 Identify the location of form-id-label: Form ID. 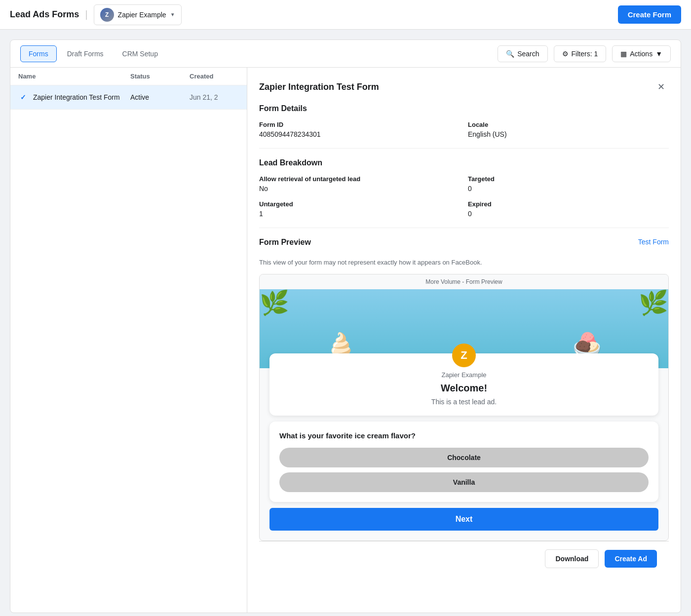
(359, 124).